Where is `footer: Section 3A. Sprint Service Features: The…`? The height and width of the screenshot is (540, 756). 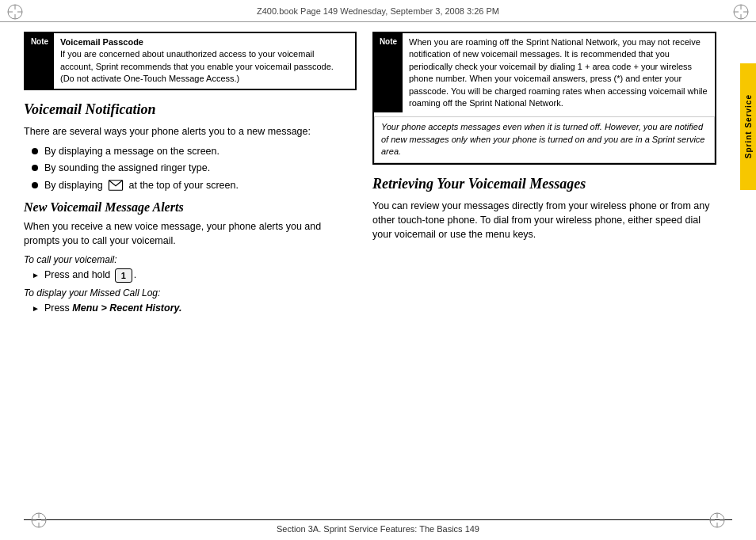
footer: Section 3A. Sprint Service Features: The… is located at coordinates (378, 527).